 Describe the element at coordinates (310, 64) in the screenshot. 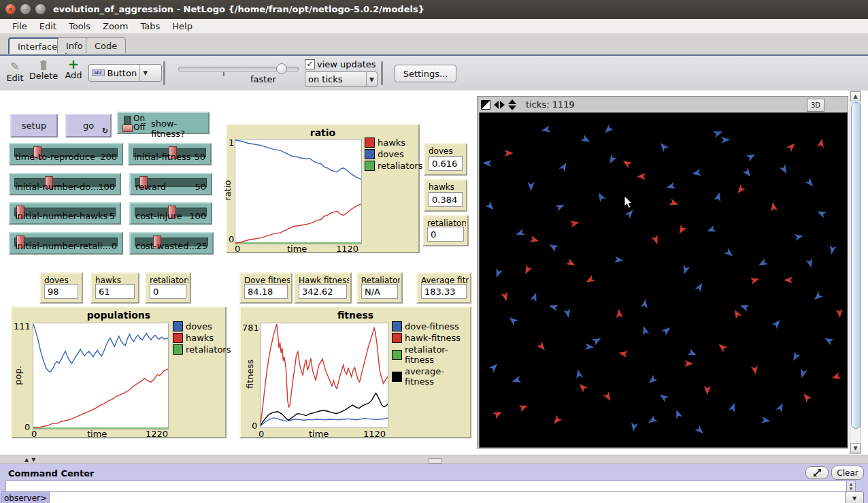

I see `view-updates-checkbox: ✓` at that location.